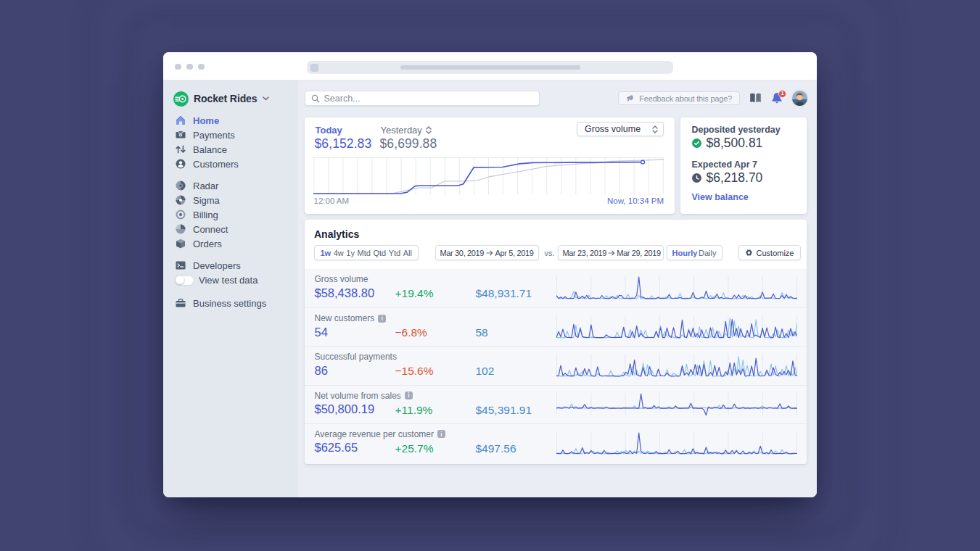 Image resolution: width=980 pixels, height=551 pixels. Describe the element at coordinates (556, 405) in the screenshot. I see `metric-row-net-volume-from-sales: Net volume from salesi $50,800.19 +11.9%…` at that location.